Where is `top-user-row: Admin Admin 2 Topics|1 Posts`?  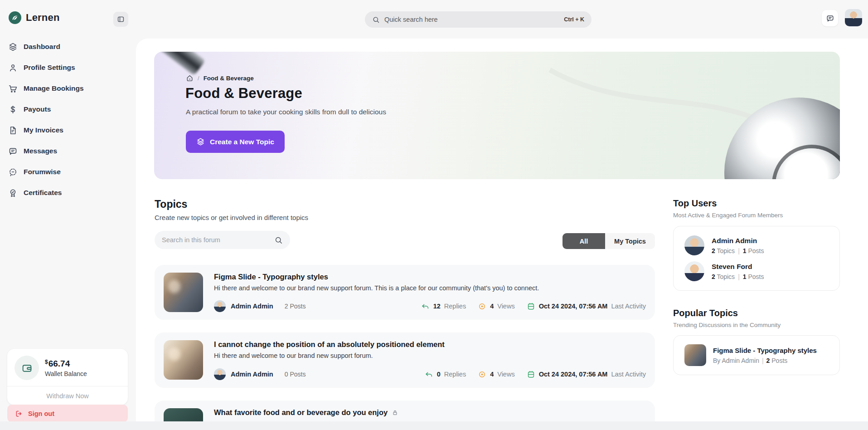 top-user-row: Admin Admin 2 Topics|1 Posts is located at coordinates (756, 245).